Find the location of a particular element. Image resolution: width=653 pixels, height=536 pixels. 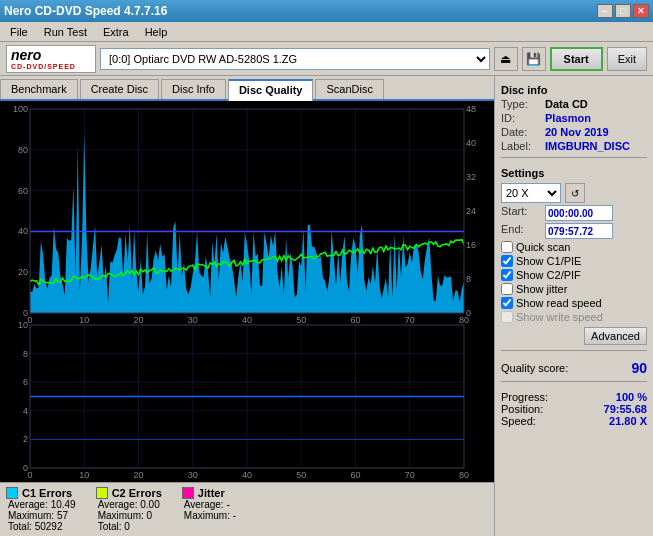

c2-color-box is located at coordinates (102, 493).